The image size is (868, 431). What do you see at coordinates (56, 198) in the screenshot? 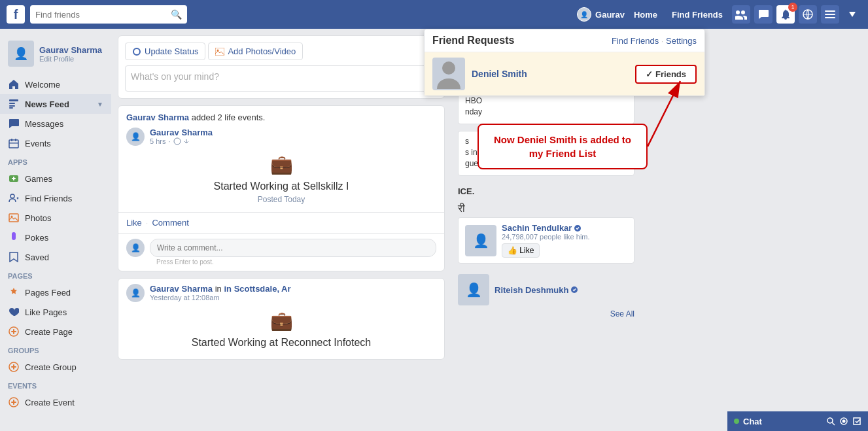
I see `sidebar-item-find-friends: Find Friends` at bounding box center [56, 198].